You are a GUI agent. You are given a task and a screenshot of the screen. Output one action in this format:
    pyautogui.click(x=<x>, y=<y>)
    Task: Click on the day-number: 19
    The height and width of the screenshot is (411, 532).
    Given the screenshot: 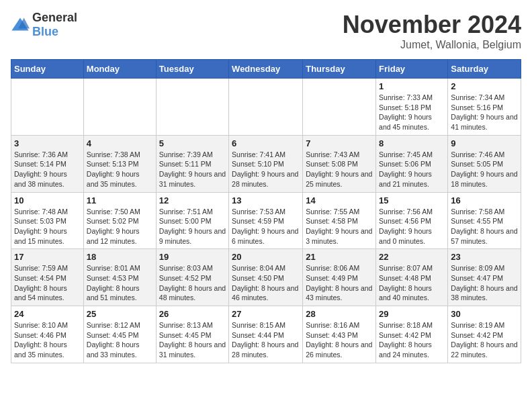 What is the action you would take?
    pyautogui.click(x=192, y=257)
    